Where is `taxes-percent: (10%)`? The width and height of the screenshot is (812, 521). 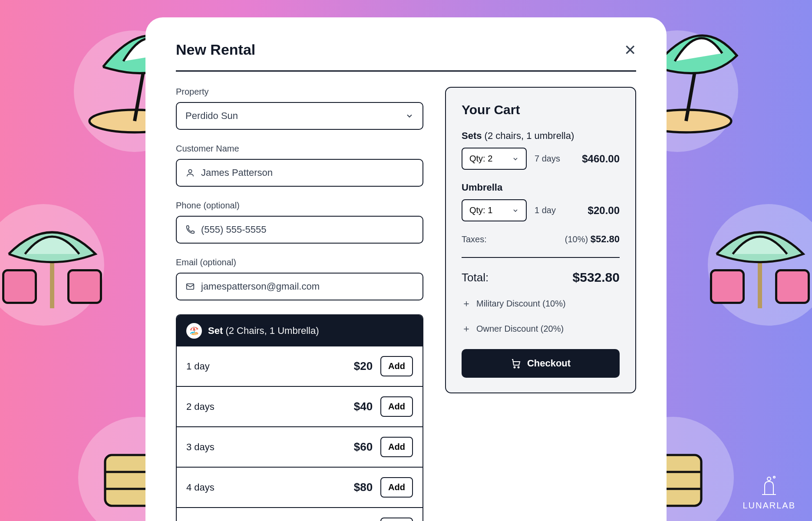 taxes-percent: (10%) is located at coordinates (577, 239).